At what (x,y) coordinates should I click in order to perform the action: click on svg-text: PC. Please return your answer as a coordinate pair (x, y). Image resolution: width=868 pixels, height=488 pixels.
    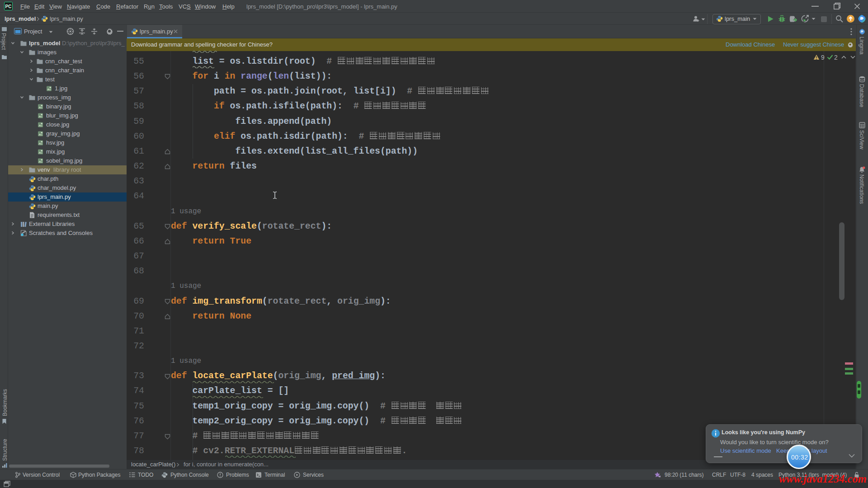
    Looking at the image, I should click on (9, 6).